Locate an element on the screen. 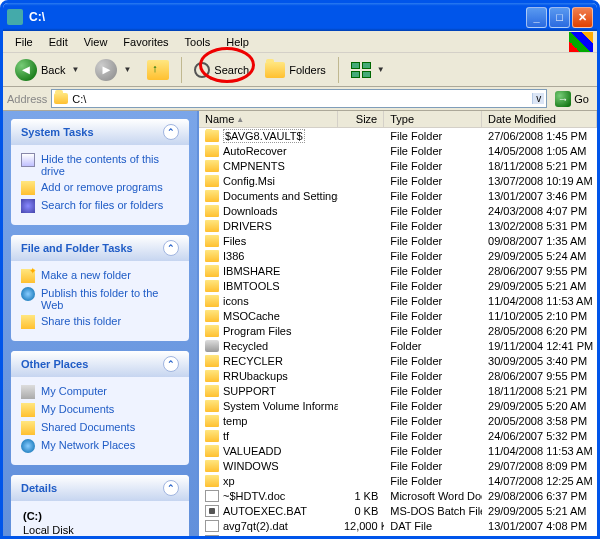 Image resolution: width=600 pixels, height=539 pixels. table-row: CMPNENTSFile Folder18/11/2008 5:21 PM is located at coordinates (398, 166).